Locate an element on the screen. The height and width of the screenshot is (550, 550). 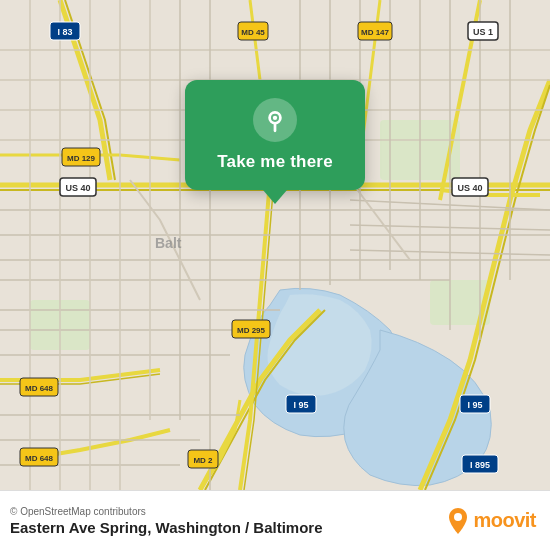
location-name: Eastern Ave Spring, Washington / Baltimo… is located at coordinates (166, 528).